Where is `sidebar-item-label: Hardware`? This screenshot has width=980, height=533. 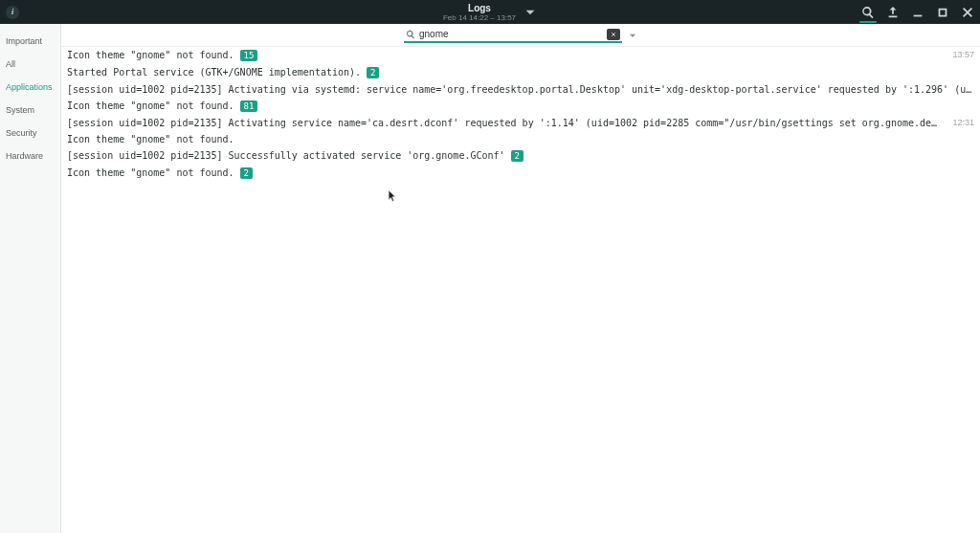 sidebar-item-label: Hardware is located at coordinates (25, 156).